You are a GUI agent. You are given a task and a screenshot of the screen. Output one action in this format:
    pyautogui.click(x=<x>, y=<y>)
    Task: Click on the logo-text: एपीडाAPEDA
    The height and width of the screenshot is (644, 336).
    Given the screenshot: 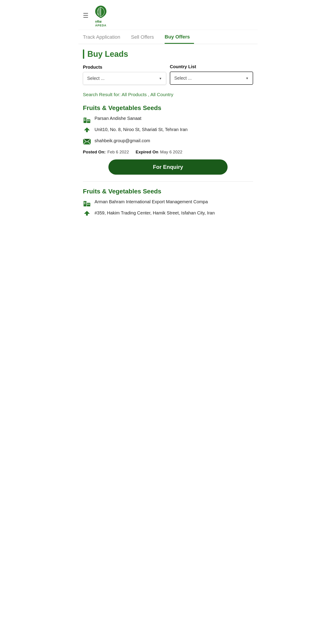 What is the action you would take?
    pyautogui.click(x=101, y=24)
    